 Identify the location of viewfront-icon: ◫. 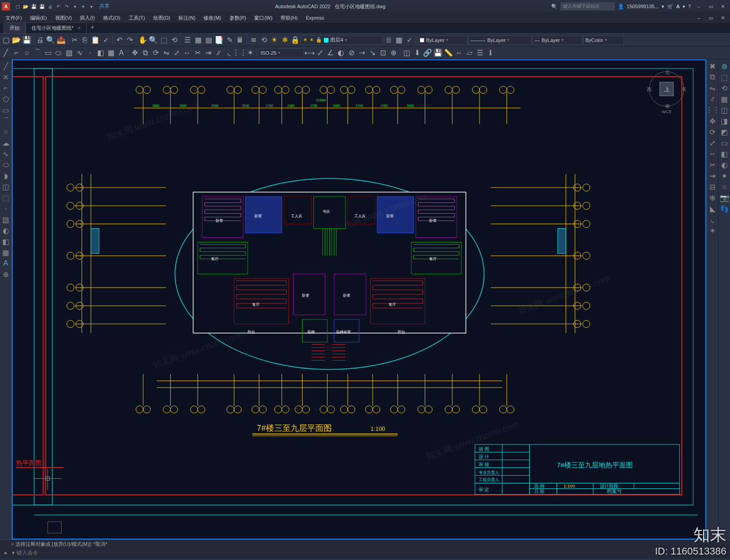
(725, 110).